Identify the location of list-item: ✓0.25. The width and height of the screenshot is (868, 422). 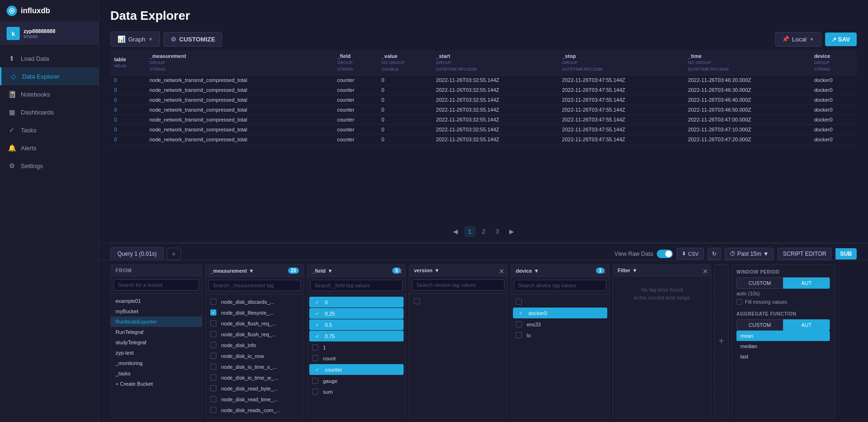
(356, 314).